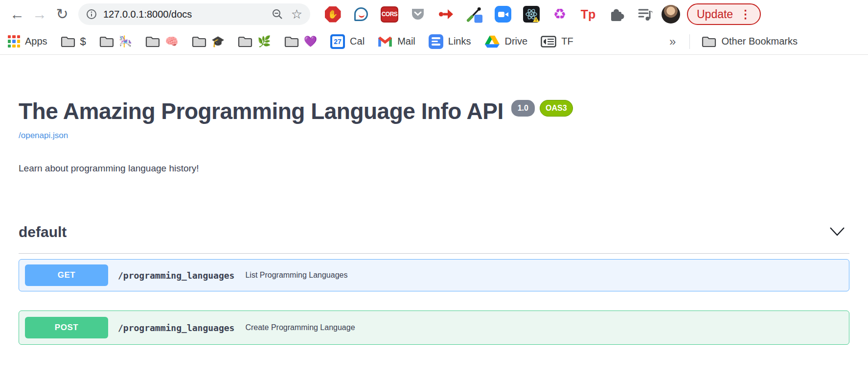  Describe the element at coordinates (406, 41) in the screenshot. I see `bookmark-label: Mail` at that location.